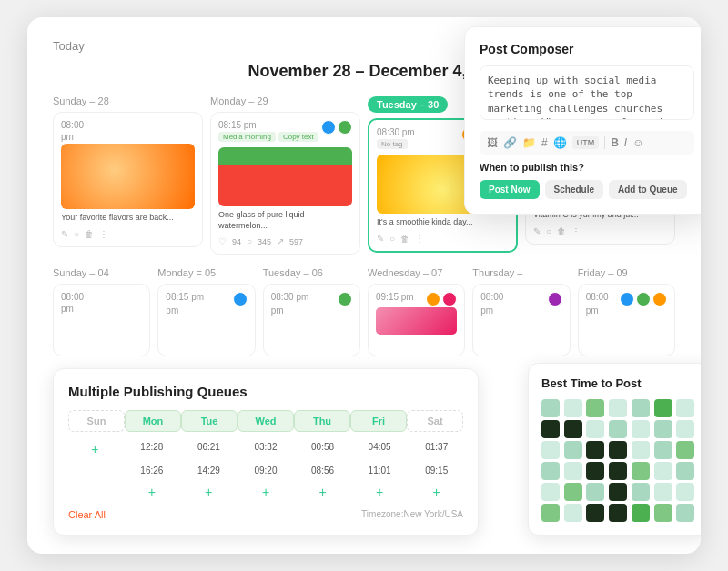 The height and width of the screenshot is (571, 728). Describe the element at coordinates (648, 189) in the screenshot. I see `add-to-queue-button: Add to Queue` at that location.